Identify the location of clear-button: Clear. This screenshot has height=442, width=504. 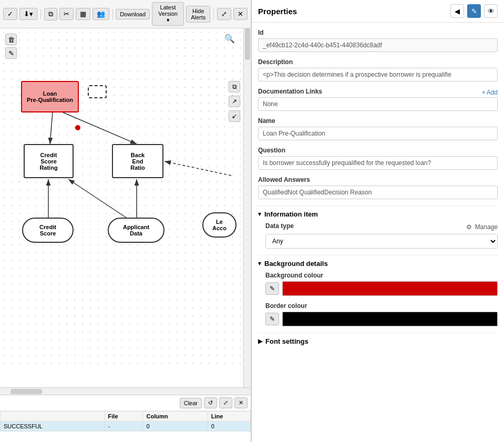
(191, 403).